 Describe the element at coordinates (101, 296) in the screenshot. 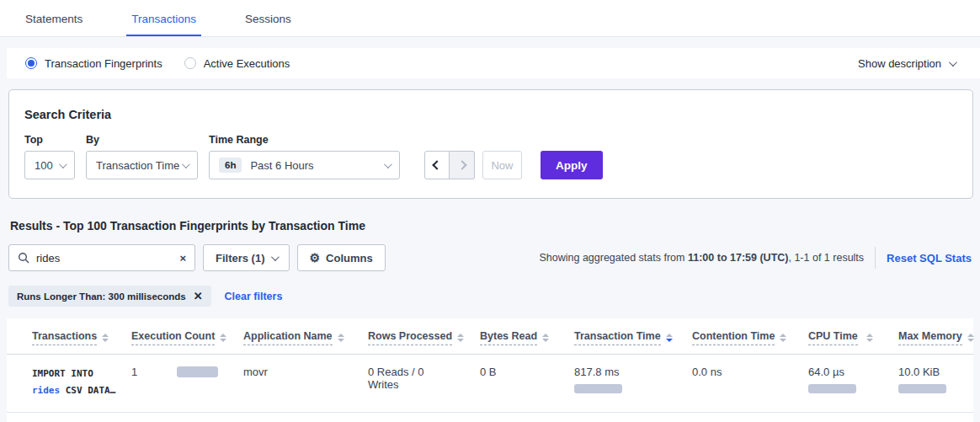

I see `filter-chip-label: Runs Longer Than: 300 milliseconds` at that location.